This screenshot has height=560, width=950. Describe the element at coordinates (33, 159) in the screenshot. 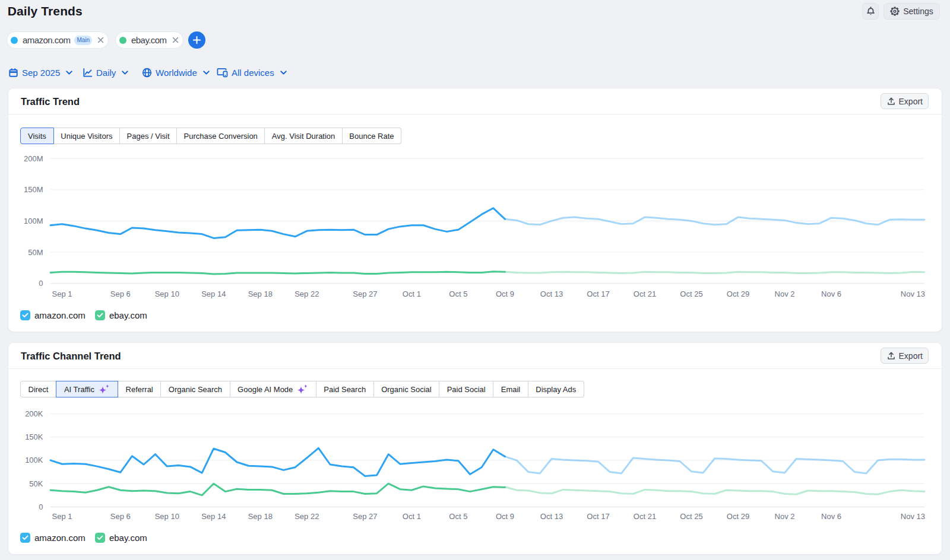

I see `svg-text: 200M` at that location.